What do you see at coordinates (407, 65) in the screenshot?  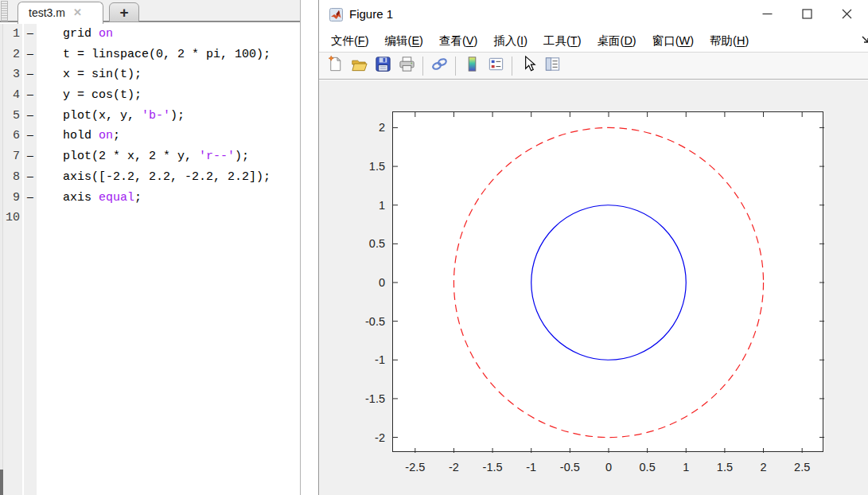 I see `print-figure-icon` at bounding box center [407, 65].